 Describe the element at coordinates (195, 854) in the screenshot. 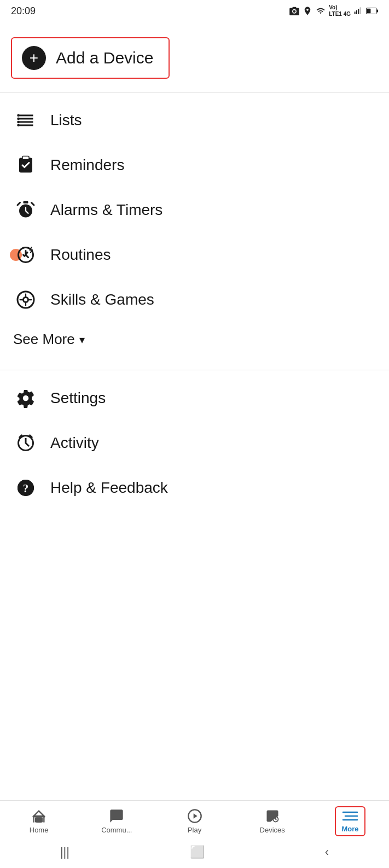

I see `android-nav: ||| ⬜ ‹` at that location.